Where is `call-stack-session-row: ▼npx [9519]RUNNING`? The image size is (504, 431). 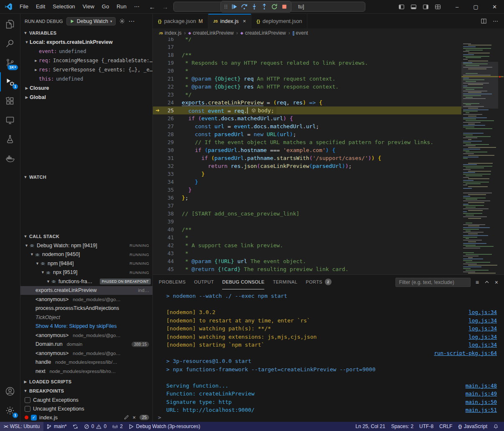 call-stack-session-row: ▼npx [9519]RUNNING is located at coordinates (86, 273).